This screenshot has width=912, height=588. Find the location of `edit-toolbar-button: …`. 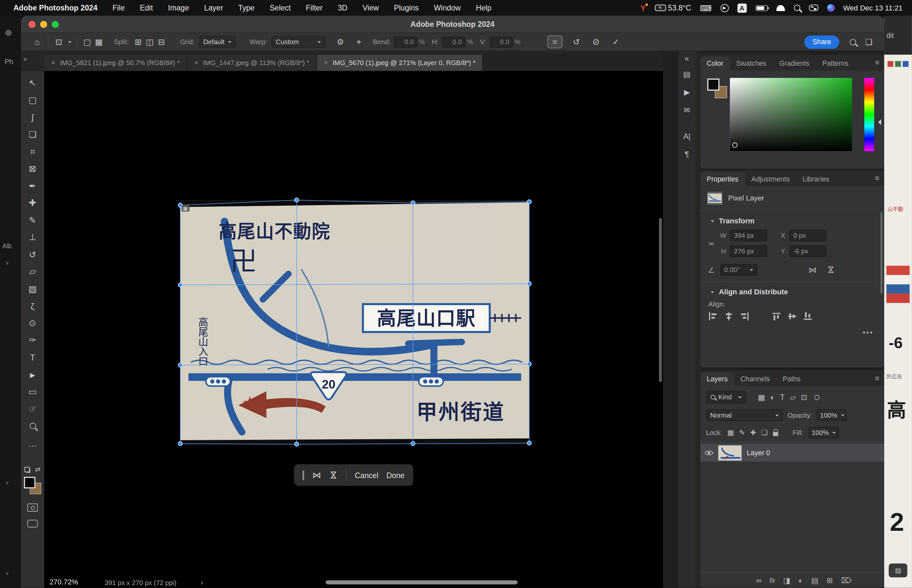

edit-toolbar-button: … is located at coordinates (33, 443).